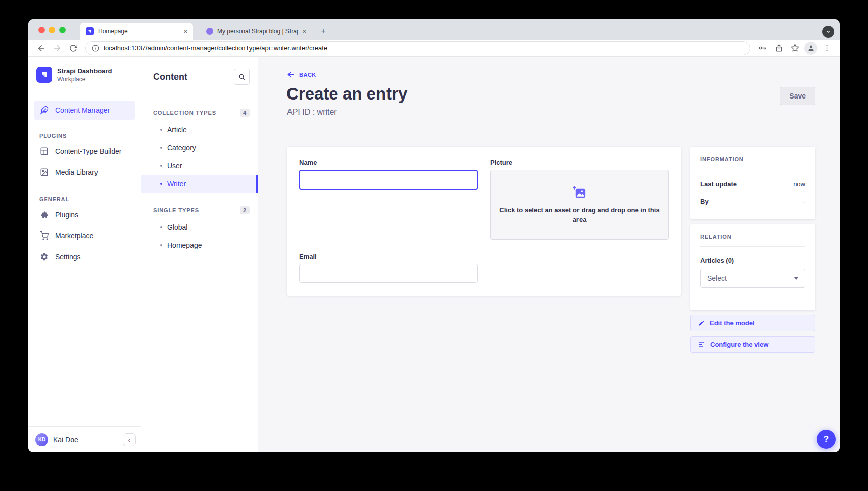 The width and height of the screenshot is (868, 491). What do you see at coordinates (200, 230) in the screenshot?
I see `group-single-types: SINGLE TYPES 2 Global Homepage` at bounding box center [200, 230].